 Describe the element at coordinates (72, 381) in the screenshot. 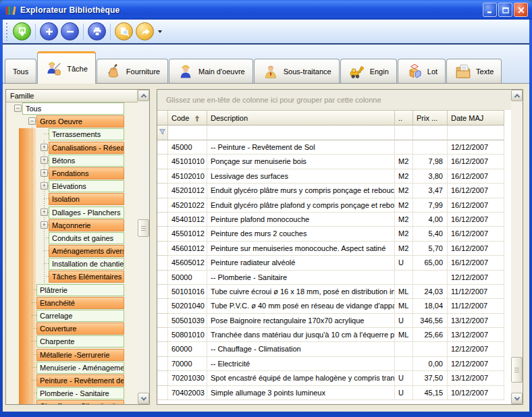

I see `tree-item: Peinture - Revêtement de ...` at that location.